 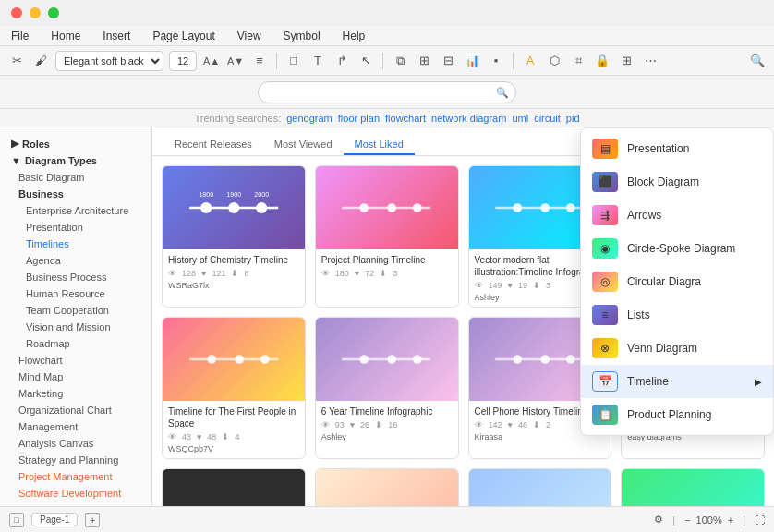 I want to click on trending-floor-plan: floor plan, so click(x=358, y=118).